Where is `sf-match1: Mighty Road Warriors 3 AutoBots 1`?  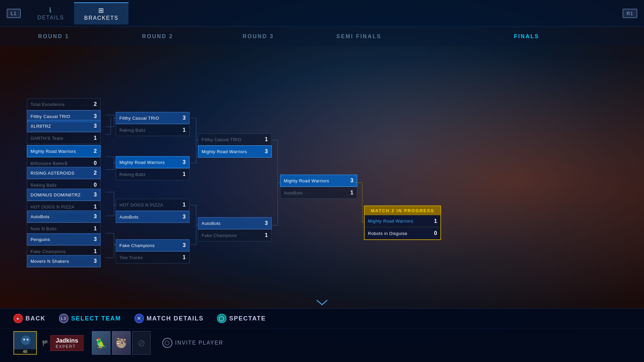 sf-match1: Mighty Road Warriors 3 AutoBots 1 is located at coordinates (319, 187).